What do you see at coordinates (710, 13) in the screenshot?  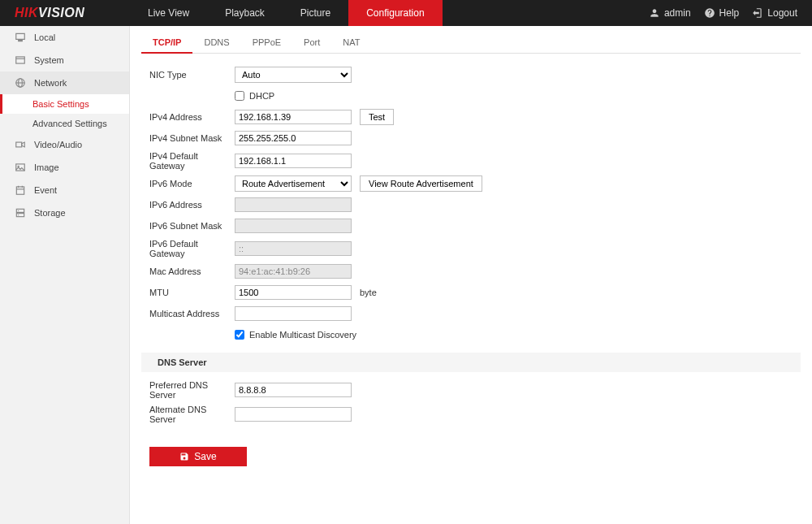 I see `help-icon` at bounding box center [710, 13].